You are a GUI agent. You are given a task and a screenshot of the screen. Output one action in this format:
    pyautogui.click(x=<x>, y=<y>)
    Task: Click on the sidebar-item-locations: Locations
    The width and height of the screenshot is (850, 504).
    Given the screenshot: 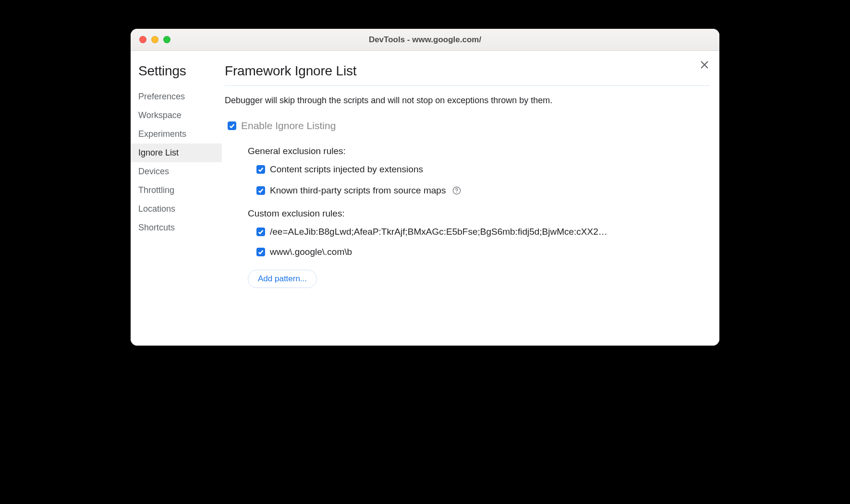 What is the action you would take?
    pyautogui.click(x=176, y=209)
    